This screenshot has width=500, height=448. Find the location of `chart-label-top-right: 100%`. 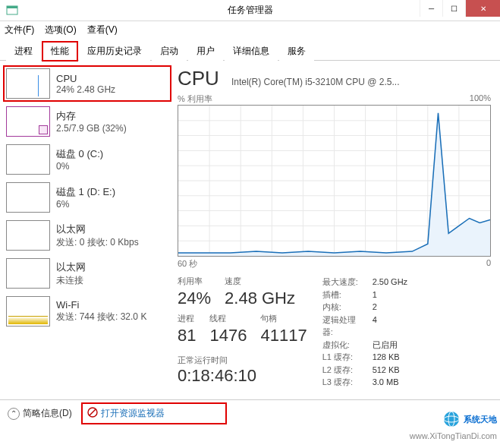

chart-label-top-right: 100% is located at coordinates (480, 99).